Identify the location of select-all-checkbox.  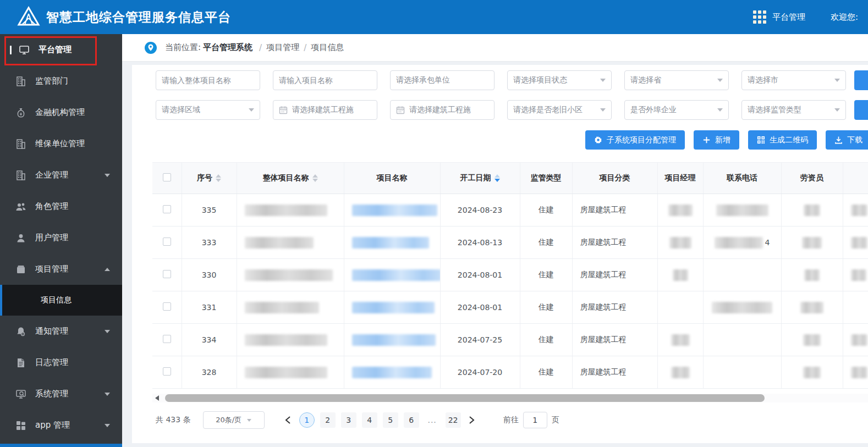
(167, 177).